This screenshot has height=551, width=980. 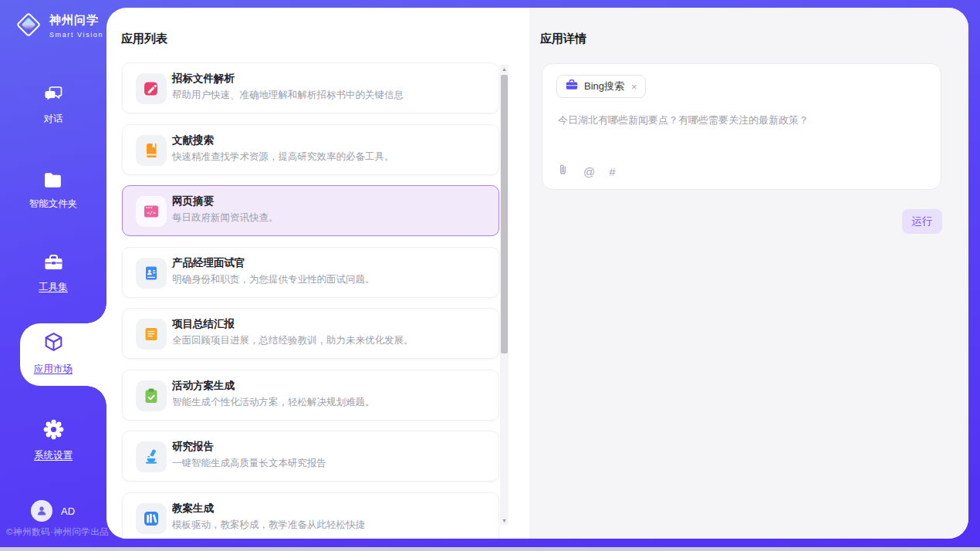 What do you see at coordinates (96, 313) in the screenshot?
I see `active-tab-fillet-top` at bounding box center [96, 313].